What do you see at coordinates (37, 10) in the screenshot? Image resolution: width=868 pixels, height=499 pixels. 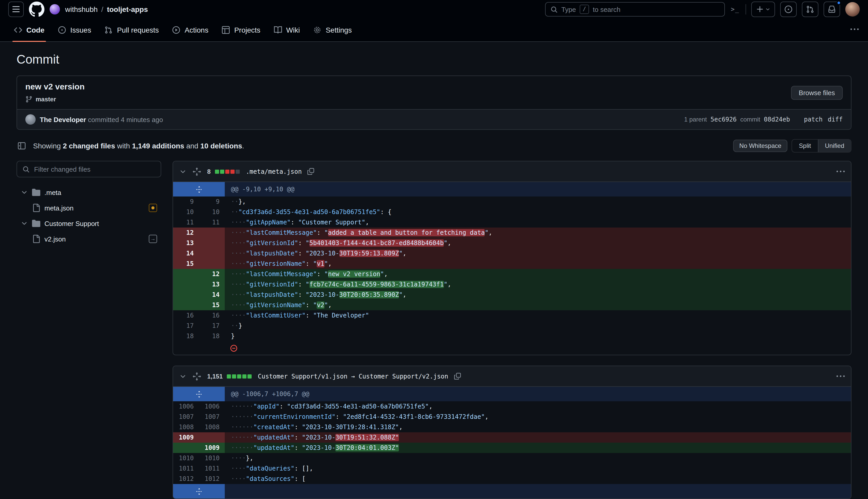 I see `github-logo` at bounding box center [37, 10].